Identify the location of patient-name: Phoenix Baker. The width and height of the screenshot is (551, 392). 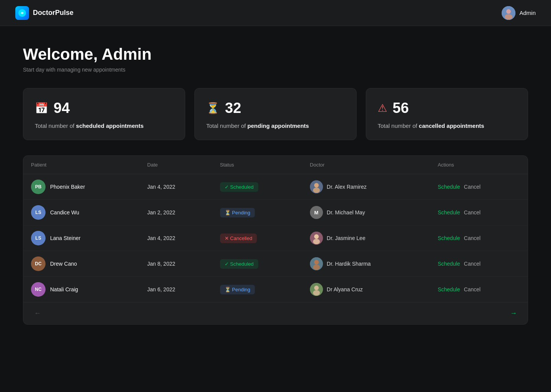
(67, 187).